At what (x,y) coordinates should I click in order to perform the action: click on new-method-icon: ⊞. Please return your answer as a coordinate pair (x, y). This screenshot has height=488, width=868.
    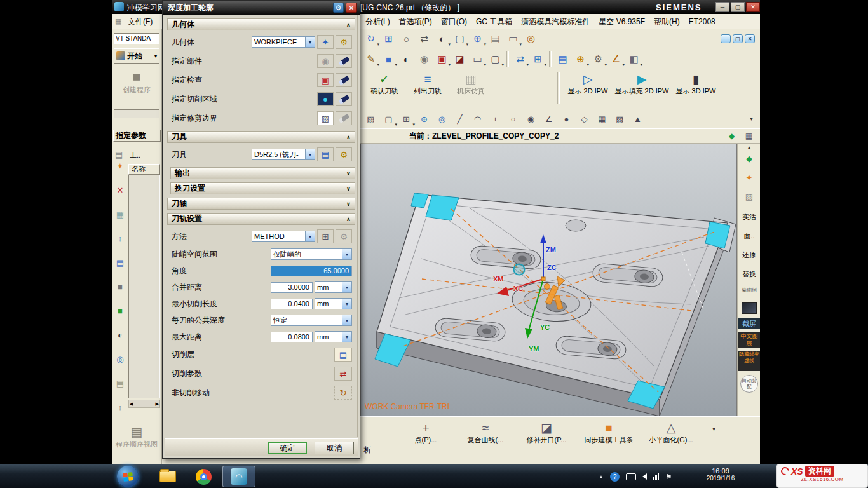
    Looking at the image, I should click on (325, 236).